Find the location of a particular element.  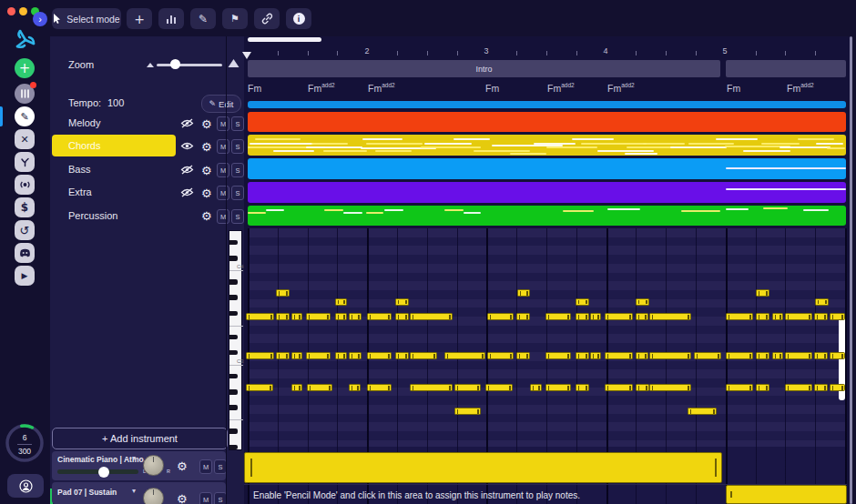

lane-bass is located at coordinates (546, 169).